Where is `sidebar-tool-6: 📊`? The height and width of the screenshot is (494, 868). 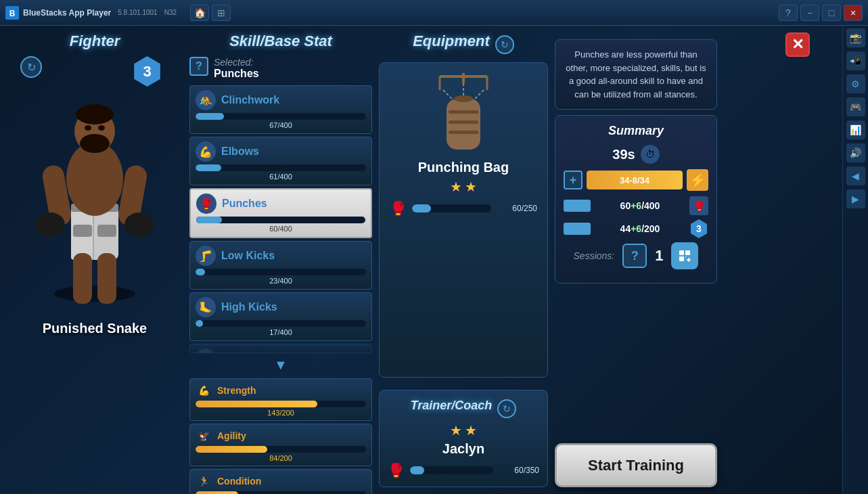
sidebar-tool-6: 📊 is located at coordinates (856, 130).